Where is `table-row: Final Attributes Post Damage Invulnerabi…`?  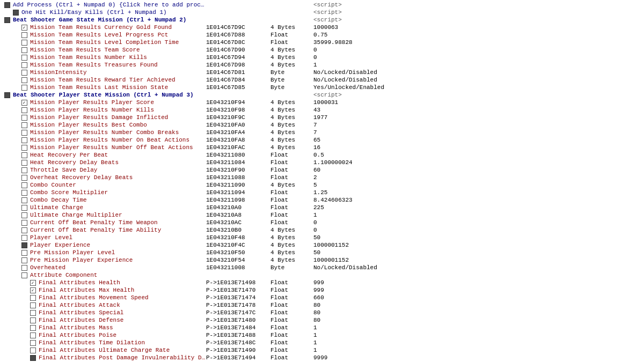 table-row: Final Attributes Post Damage Invulnerabi… is located at coordinates (322, 358).